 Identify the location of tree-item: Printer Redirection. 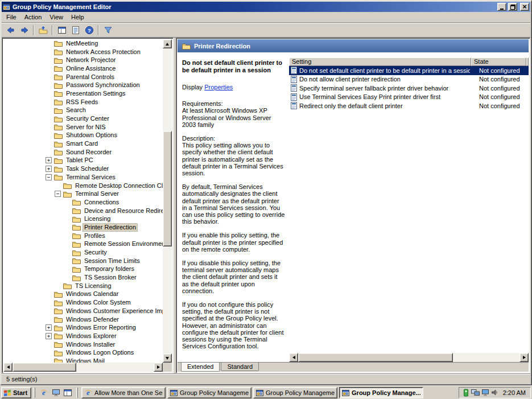
(83, 228).